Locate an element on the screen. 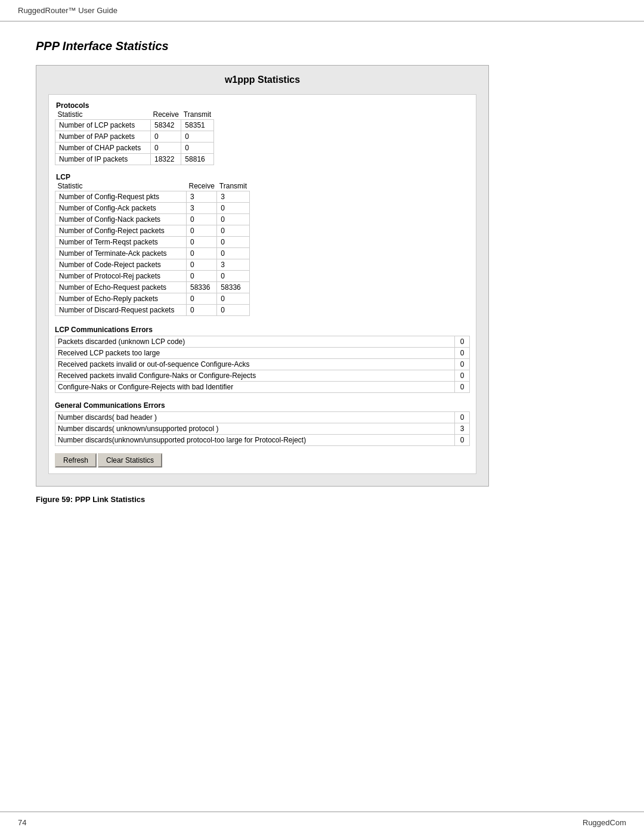 Image resolution: width=644 pixels, height=833 pixels. lcp-table-row: Number of Protocol-Rej packets 0 0 is located at coordinates (153, 277).